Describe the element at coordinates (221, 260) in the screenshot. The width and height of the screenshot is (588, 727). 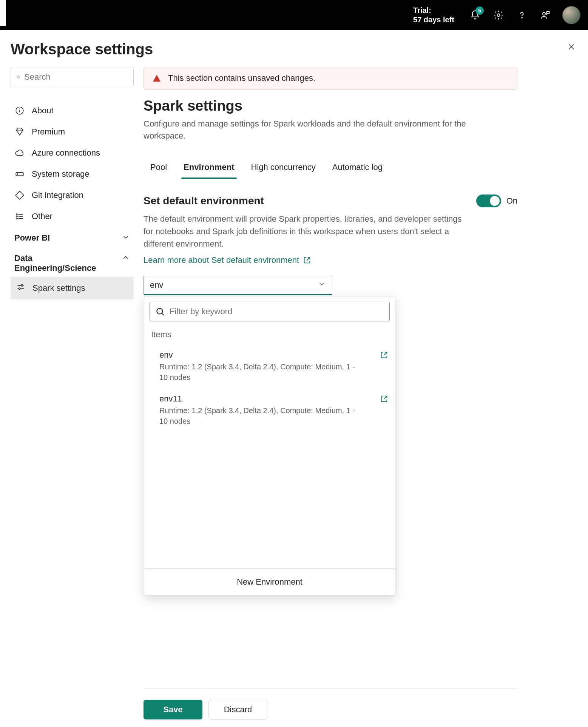
I see `learn-more-text: Learn more about Set default environment` at that location.